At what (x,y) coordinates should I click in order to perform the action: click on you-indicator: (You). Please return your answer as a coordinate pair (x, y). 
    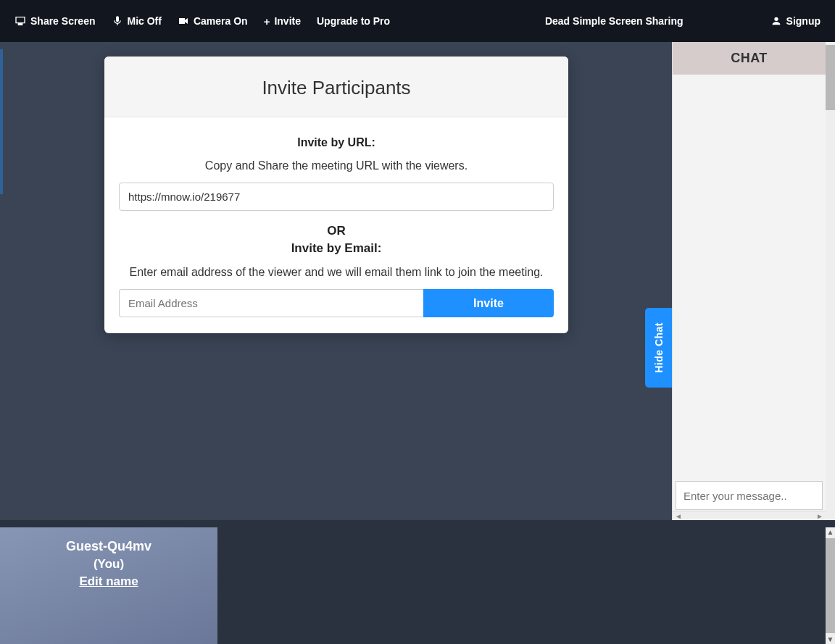
    Looking at the image, I should click on (109, 564).